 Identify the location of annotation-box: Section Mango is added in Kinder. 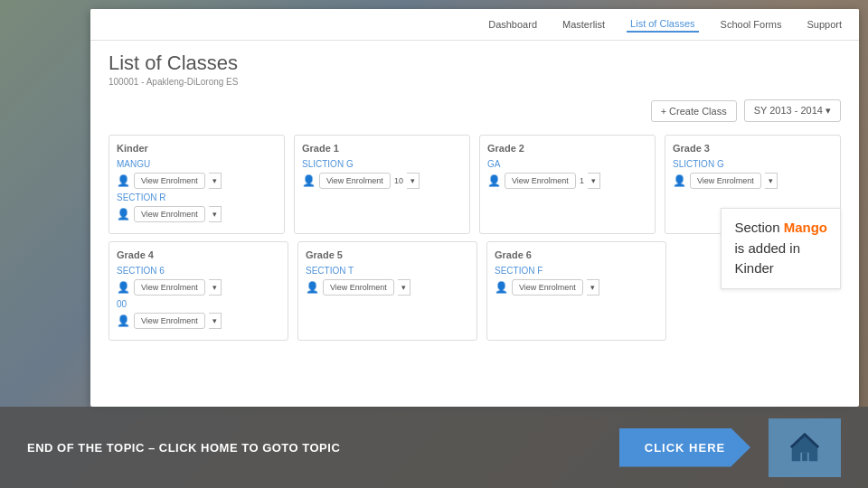
(781, 249).